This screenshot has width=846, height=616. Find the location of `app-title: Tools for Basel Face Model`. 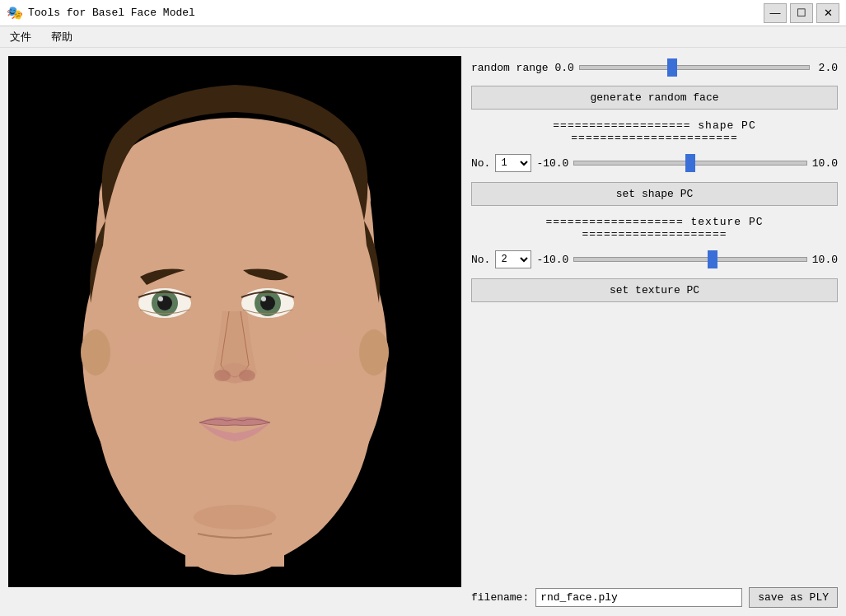

app-title: Tools for Basel Face Model is located at coordinates (112, 13).